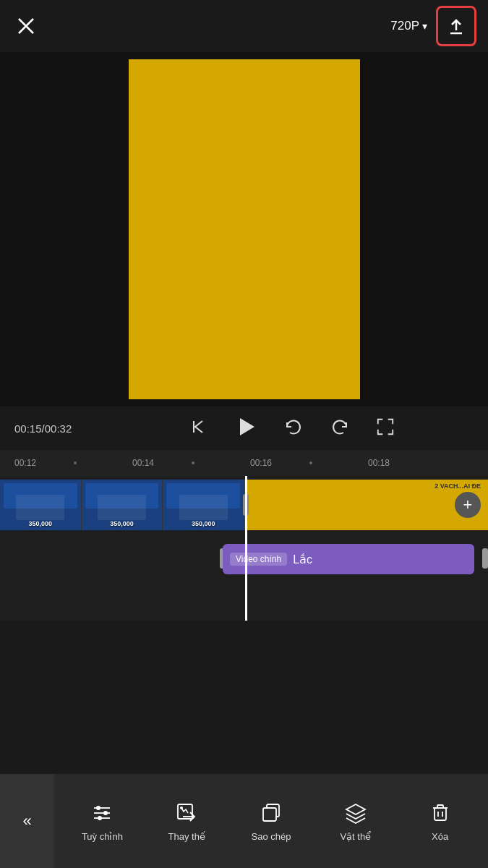 This screenshot has height=868, width=488. I want to click on undo-button, so click(294, 428).